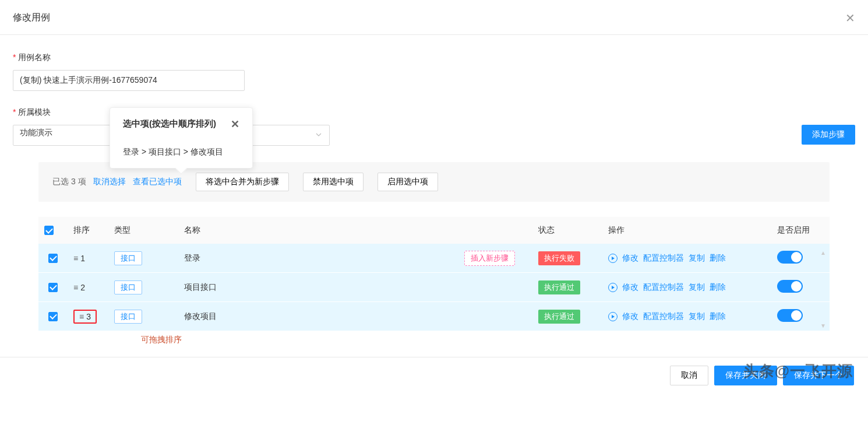 The height and width of the screenshot is (442, 868). I want to click on th-ops: 操作, so click(687, 230).